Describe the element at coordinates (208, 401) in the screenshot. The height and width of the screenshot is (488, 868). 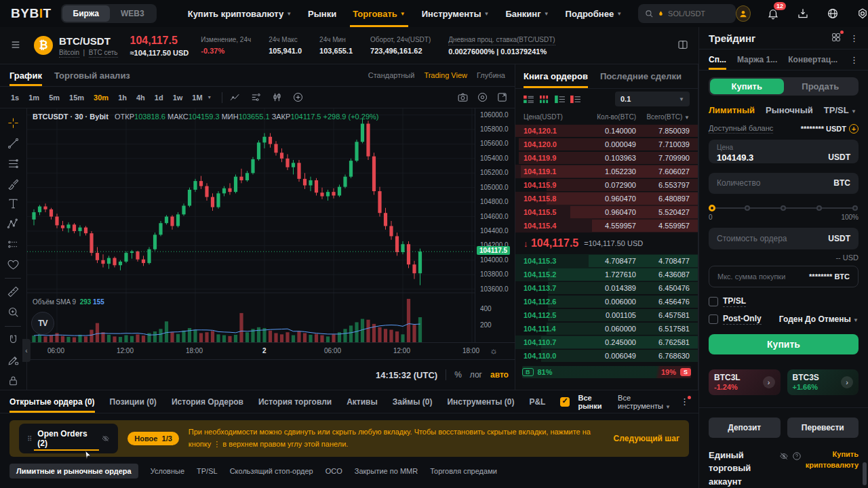
I see `bottom-tab: История Ордеров` at that location.